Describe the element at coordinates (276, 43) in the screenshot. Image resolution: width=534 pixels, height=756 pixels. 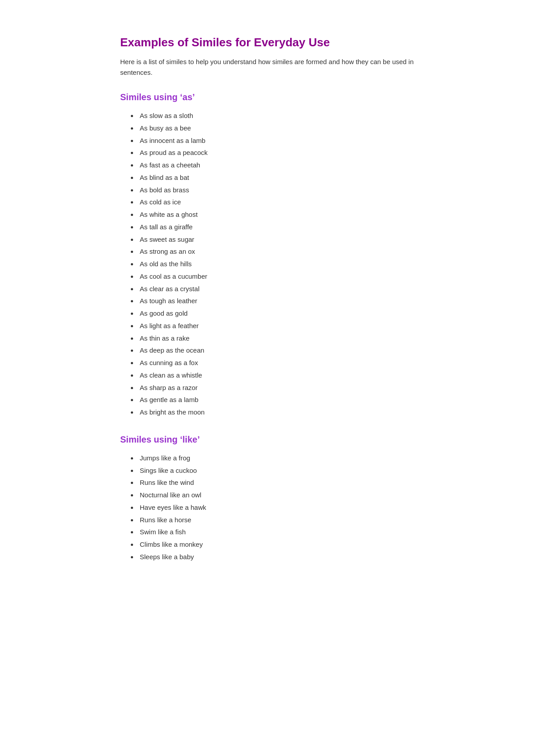
I see `main-title: Examples of Similes for Everyday Use` at that location.